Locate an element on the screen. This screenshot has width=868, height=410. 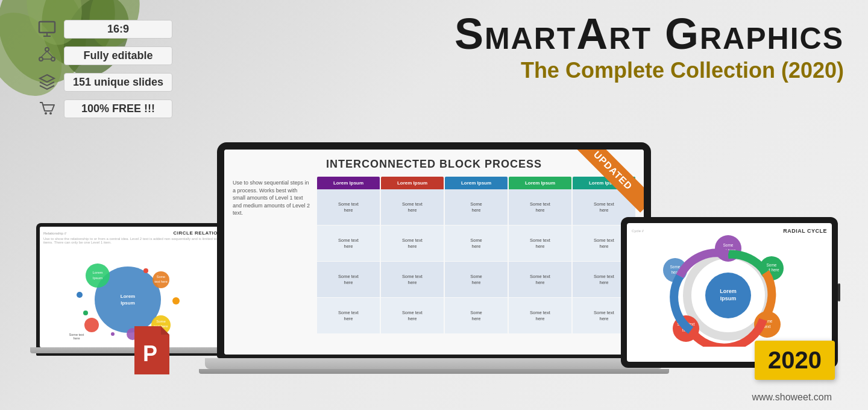
subtitle: The Complete Collection (2020) is located at coordinates (649, 71).